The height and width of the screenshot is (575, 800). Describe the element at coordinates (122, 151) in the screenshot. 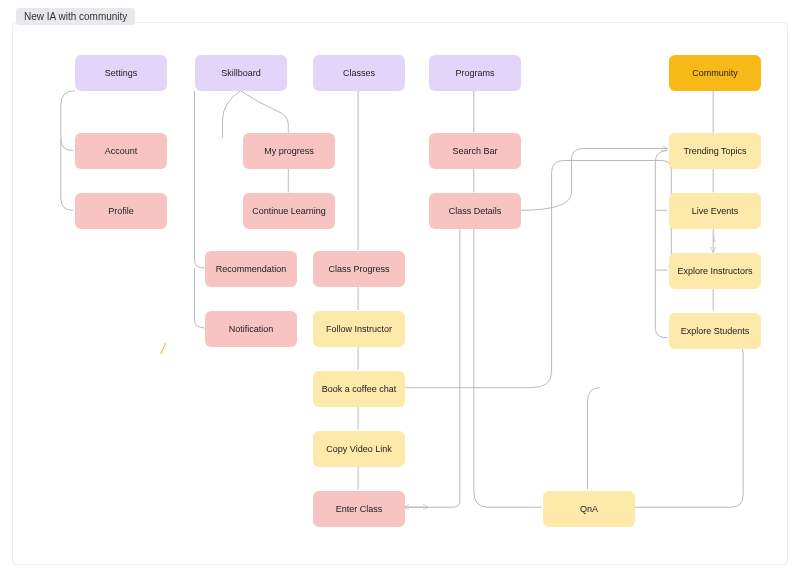

I see `node-label: Account` at that location.